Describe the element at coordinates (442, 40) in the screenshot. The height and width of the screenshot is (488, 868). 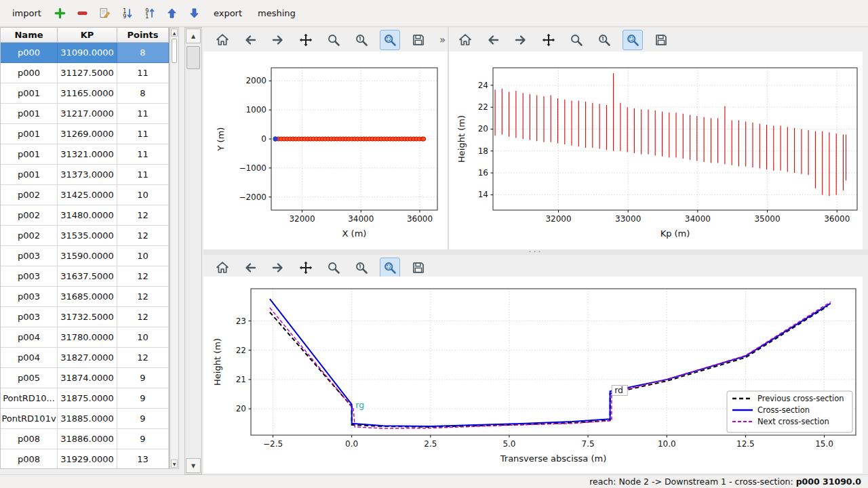
I see `toolbar-overflow-chevron: »` at that location.